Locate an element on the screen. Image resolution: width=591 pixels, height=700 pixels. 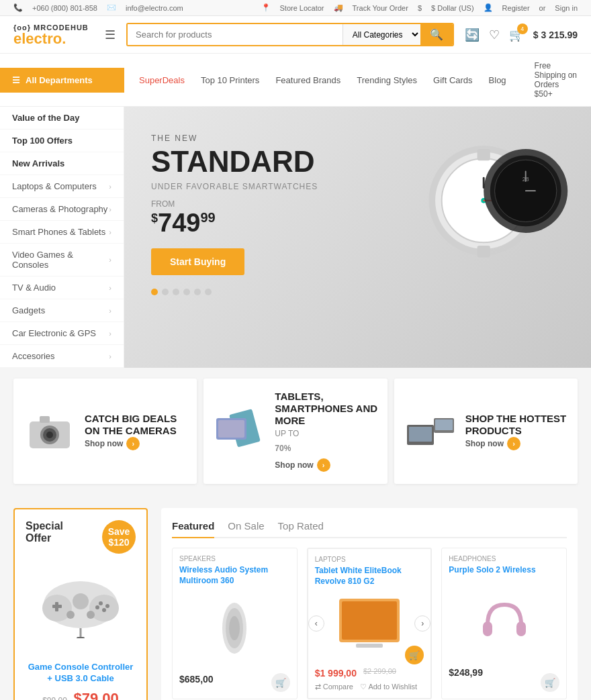
nav-link-printers: Top 10 Printers is located at coordinates (230, 81).